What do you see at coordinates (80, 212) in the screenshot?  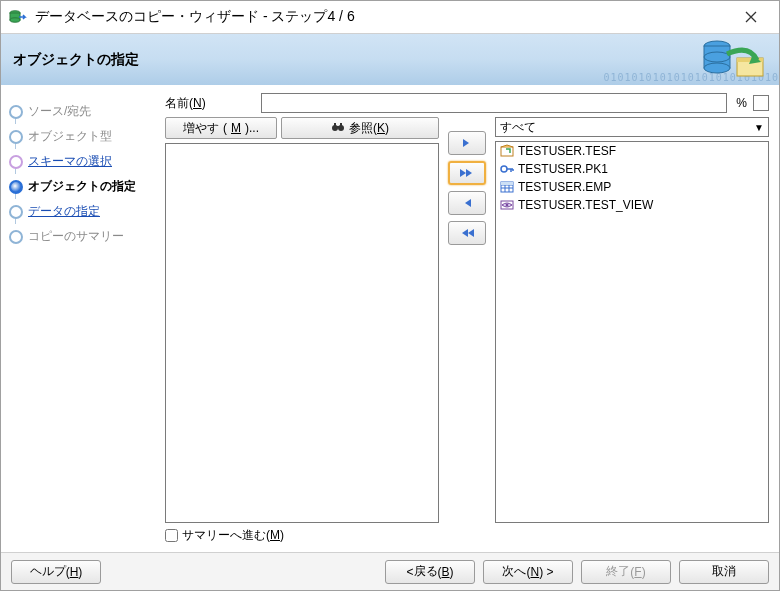 I see `step-data-specify: データの指定` at bounding box center [80, 212].